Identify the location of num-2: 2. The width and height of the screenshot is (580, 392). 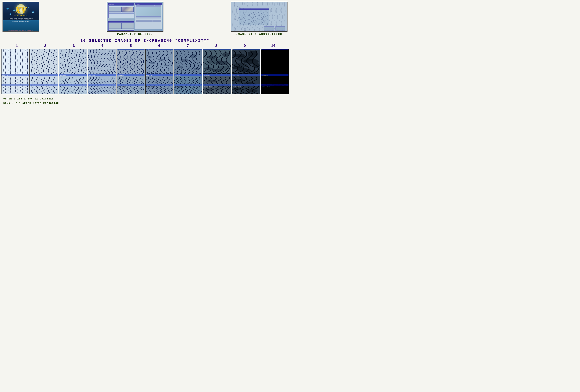
(45, 46).